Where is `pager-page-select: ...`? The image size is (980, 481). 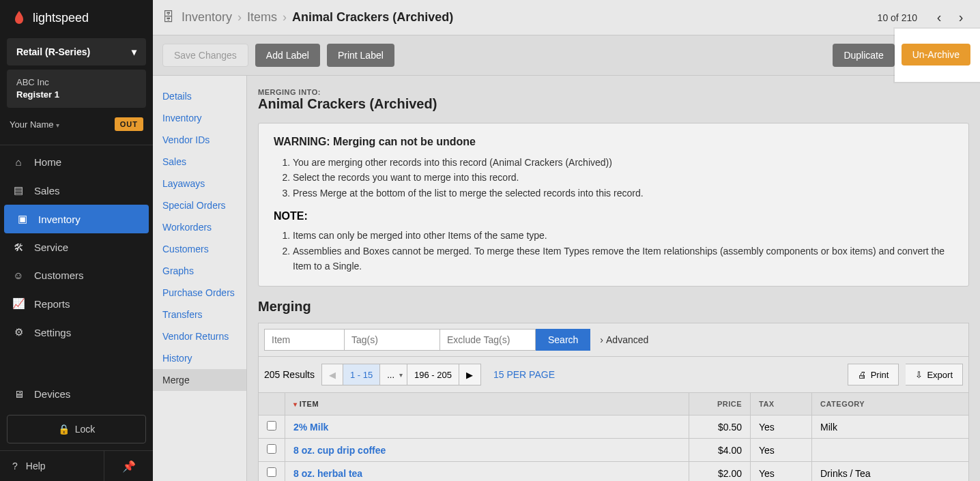 pager-page-select: ... is located at coordinates (394, 375).